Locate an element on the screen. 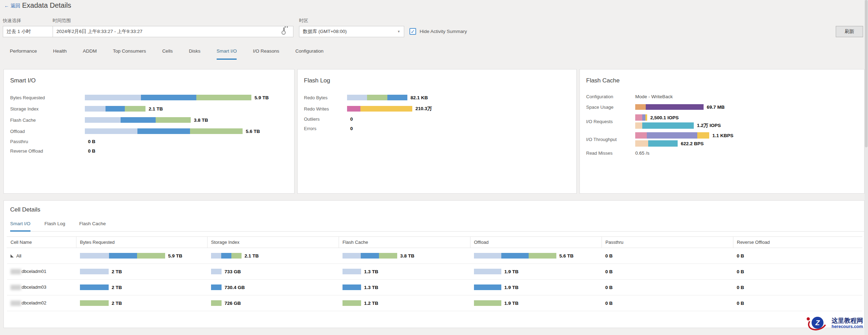 The height and width of the screenshot is (335, 868). cell-details-tab-smart-i-o: Smart I/O is located at coordinates (20, 226).